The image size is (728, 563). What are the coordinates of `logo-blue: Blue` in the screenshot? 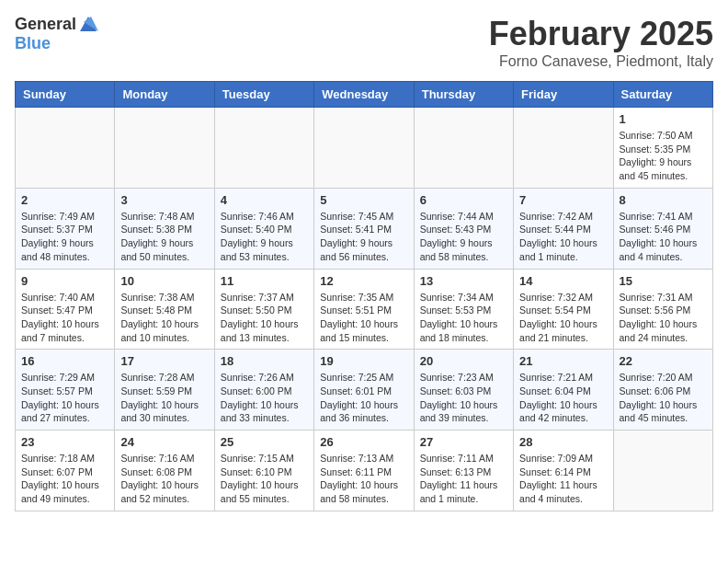 It's located at (33, 43).